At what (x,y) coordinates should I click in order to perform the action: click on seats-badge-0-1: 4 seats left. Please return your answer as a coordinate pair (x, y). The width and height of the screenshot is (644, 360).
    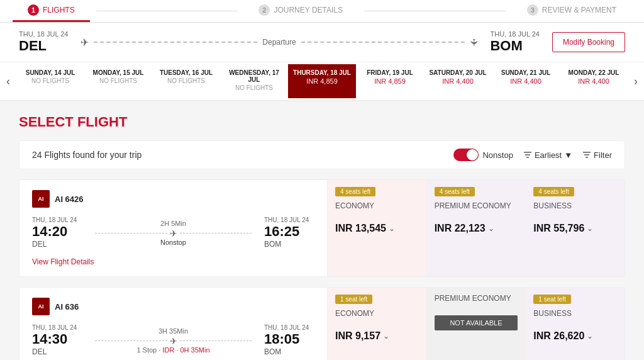
    Looking at the image, I should click on (455, 191).